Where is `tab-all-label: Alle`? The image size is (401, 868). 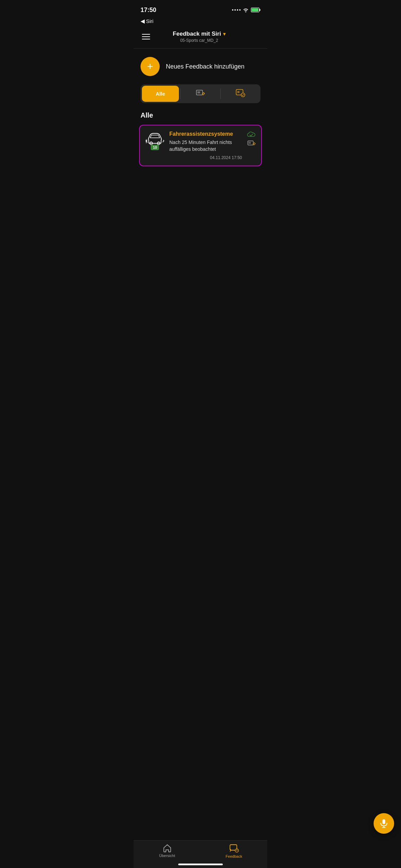 tab-all-label: Alle is located at coordinates (160, 94).